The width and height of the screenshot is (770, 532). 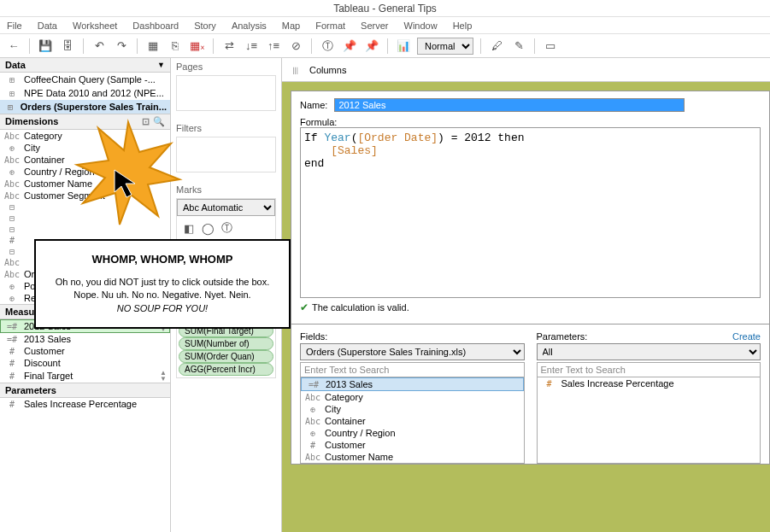 I want to click on fields-search: Enter Text to Search, so click(x=412, y=370).